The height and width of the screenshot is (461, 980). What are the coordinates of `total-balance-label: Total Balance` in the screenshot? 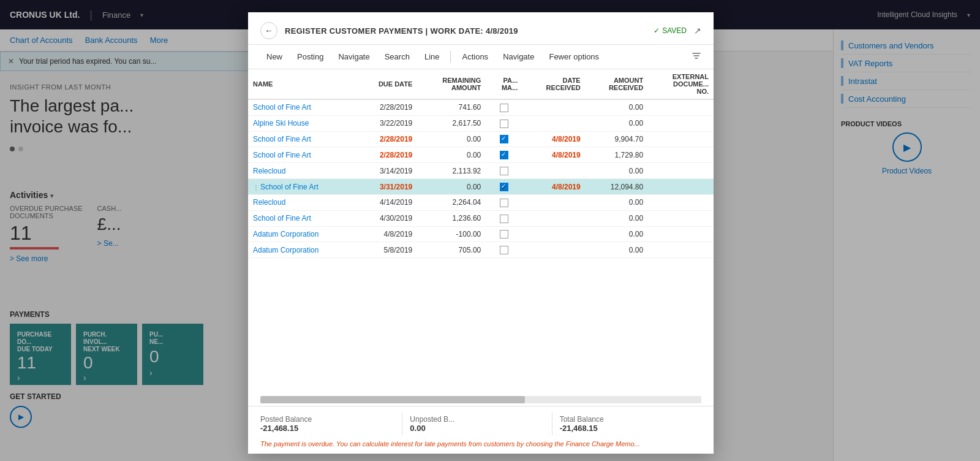 It's located at (627, 419).